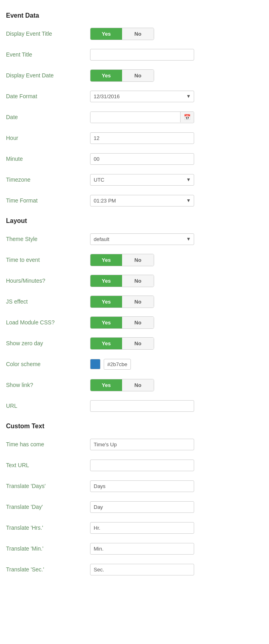  What do you see at coordinates (134, 507) in the screenshot?
I see `translate-day-row: Translate 'Day'` at bounding box center [134, 507].